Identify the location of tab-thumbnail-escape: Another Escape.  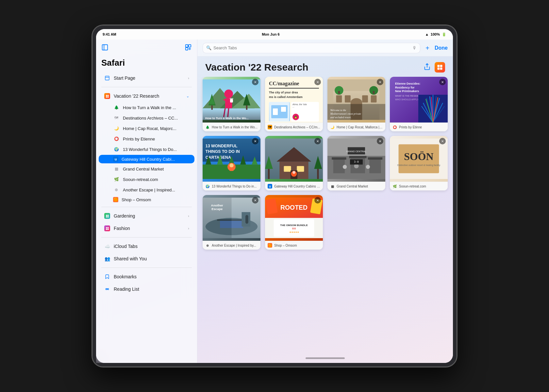
(231, 218).